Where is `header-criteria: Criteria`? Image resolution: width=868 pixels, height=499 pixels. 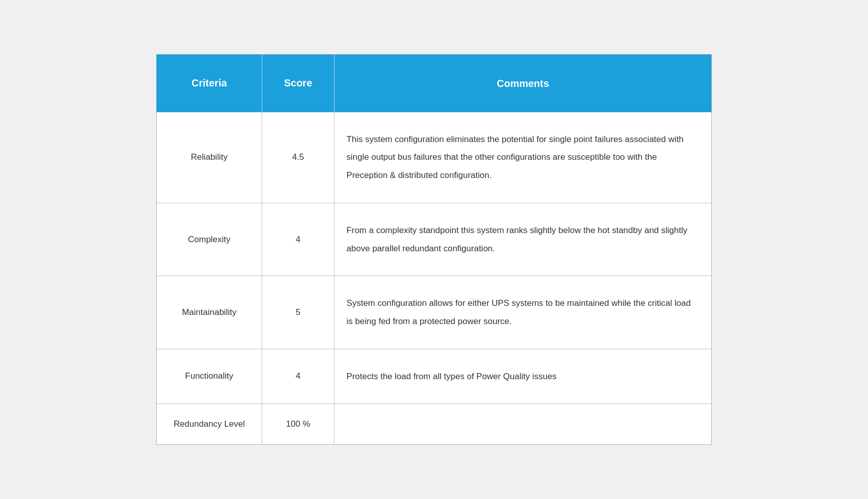
header-criteria: Criteria is located at coordinates (209, 83).